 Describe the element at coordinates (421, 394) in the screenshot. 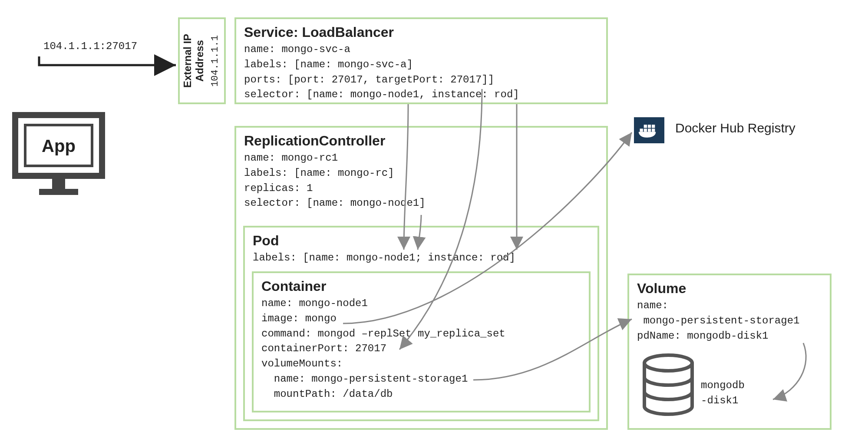

I see `container-line7: mountPath: /data/db` at that location.